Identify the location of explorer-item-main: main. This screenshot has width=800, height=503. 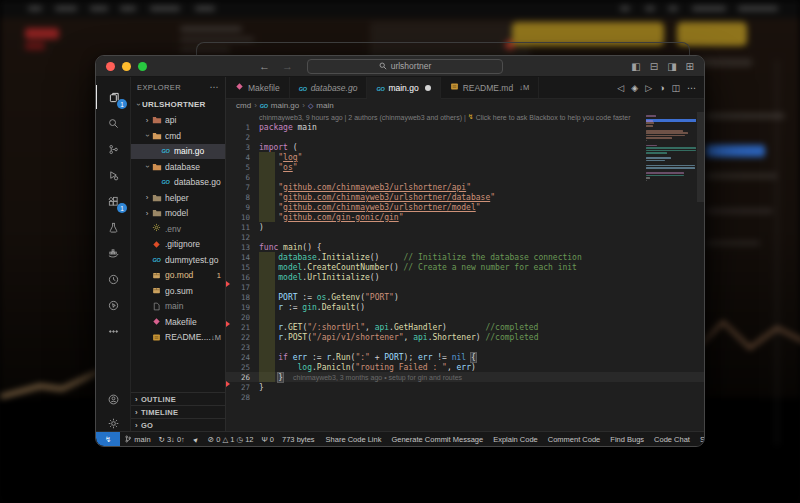
(178, 307).